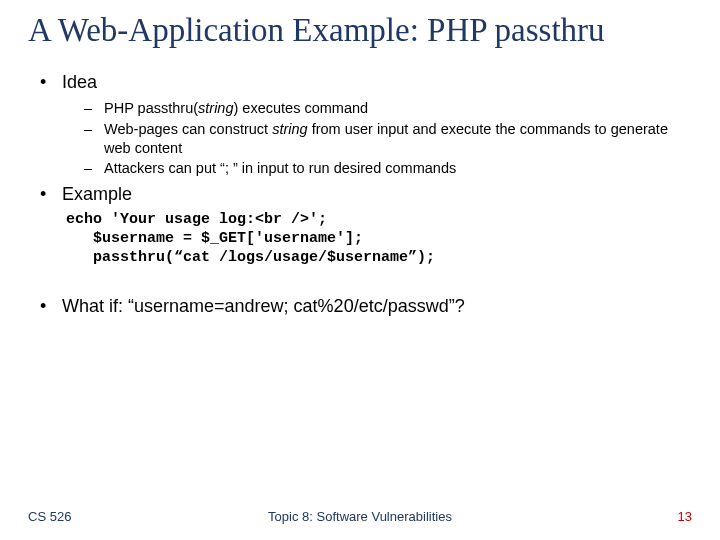 The width and height of the screenshot is (720, 540). I want to click on idea-sub-1: Web-pages can construct string from user…, so click(388, 139).